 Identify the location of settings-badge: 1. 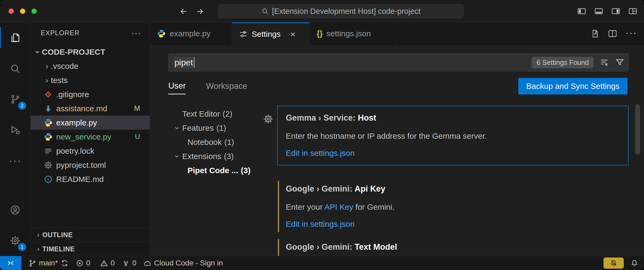
(22, 247).